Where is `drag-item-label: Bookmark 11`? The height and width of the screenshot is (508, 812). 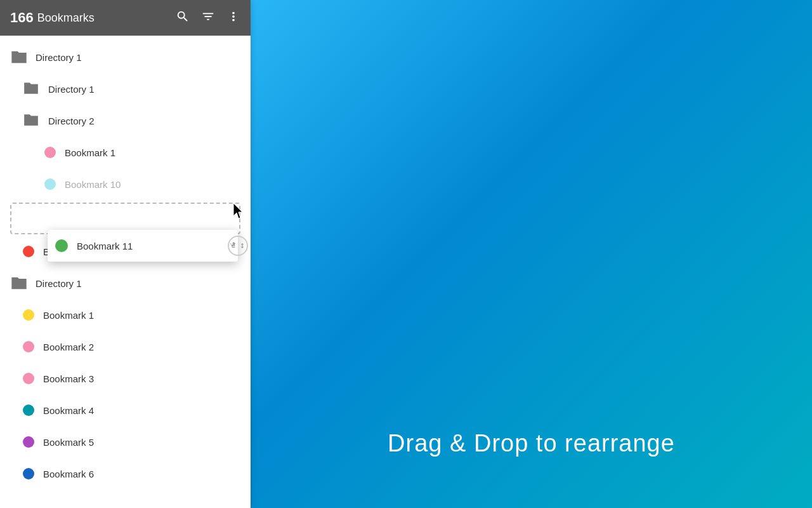 drag-item-label: Bookmark 11 is located at coordinates (105, 246).